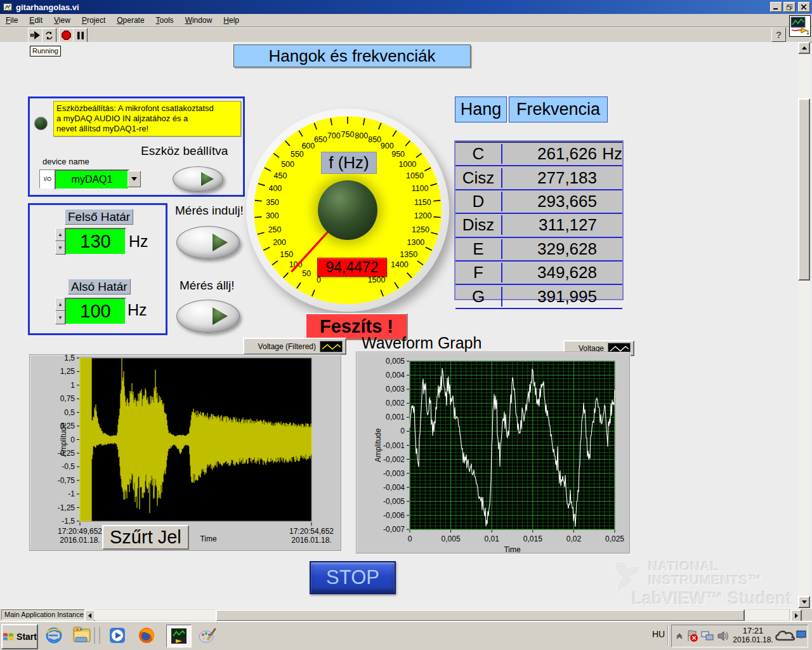 The width and height of the screenshot is (812, 650). Describe the element at coordinates (442, 614) in the screenshot. I see `horizontal-scrollbar` at that location.